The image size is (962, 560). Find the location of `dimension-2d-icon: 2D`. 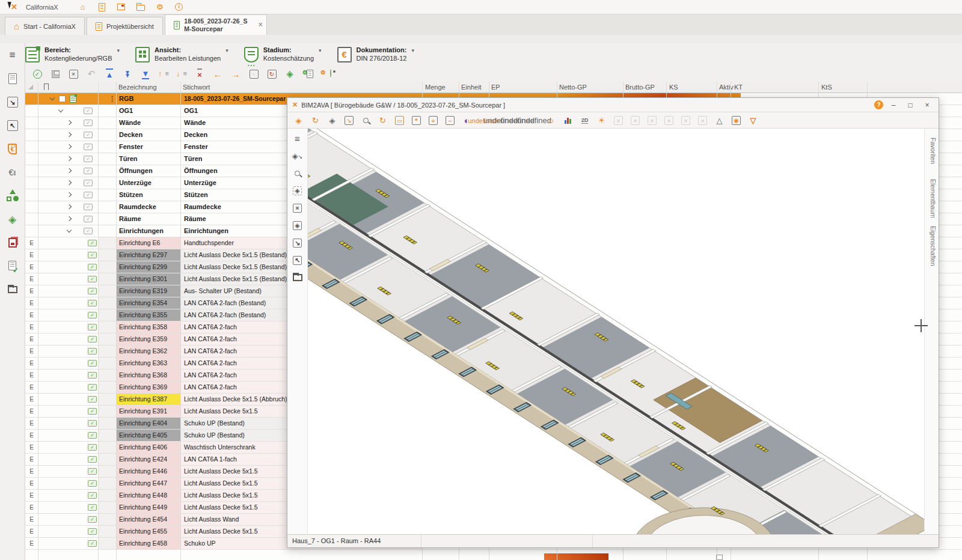

dimension-2d-icon: 2D is located at coordinates (584, 120).